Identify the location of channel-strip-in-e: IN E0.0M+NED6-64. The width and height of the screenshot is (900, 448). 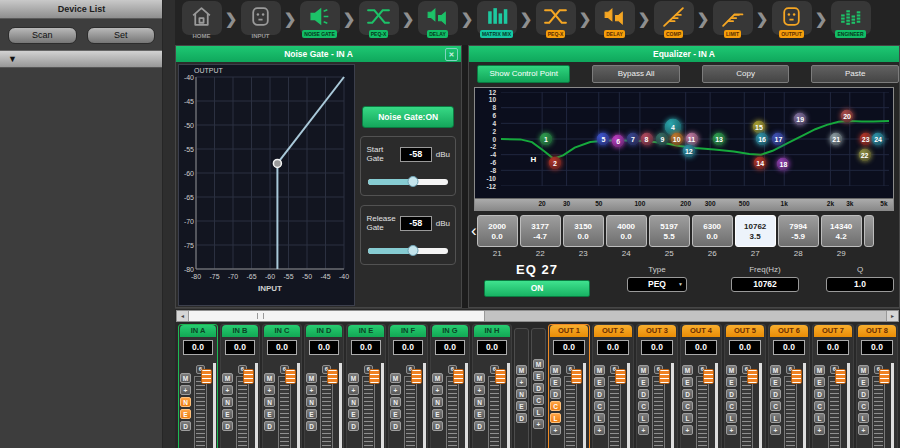
(366, 386).